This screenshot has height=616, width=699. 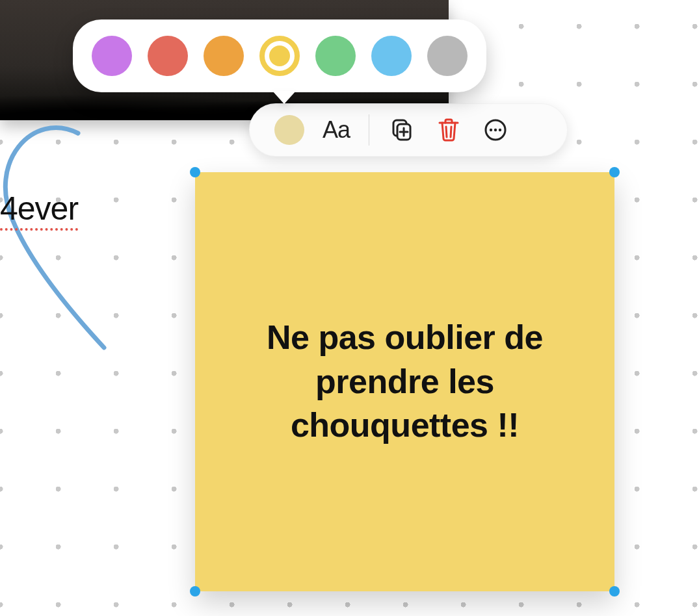 I want to click on hand-drawn-heart-stroke, so click(x=88, y=240).